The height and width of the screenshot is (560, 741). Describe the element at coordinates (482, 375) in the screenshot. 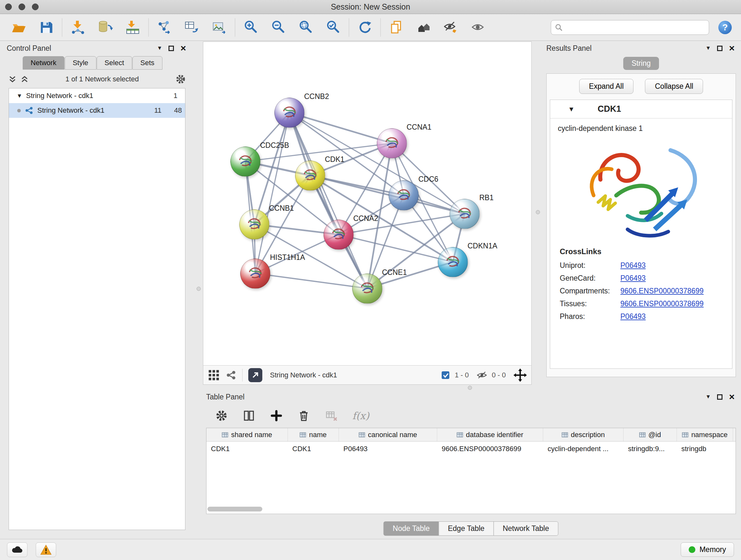

I see `hidden-eye-slash-icon` at that location.